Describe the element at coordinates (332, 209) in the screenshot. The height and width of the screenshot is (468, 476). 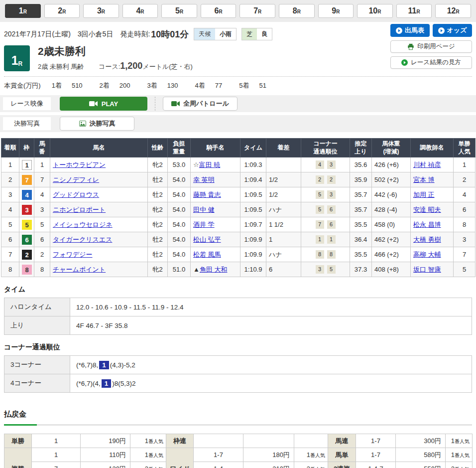
I see `corner-position: 6` at that location.